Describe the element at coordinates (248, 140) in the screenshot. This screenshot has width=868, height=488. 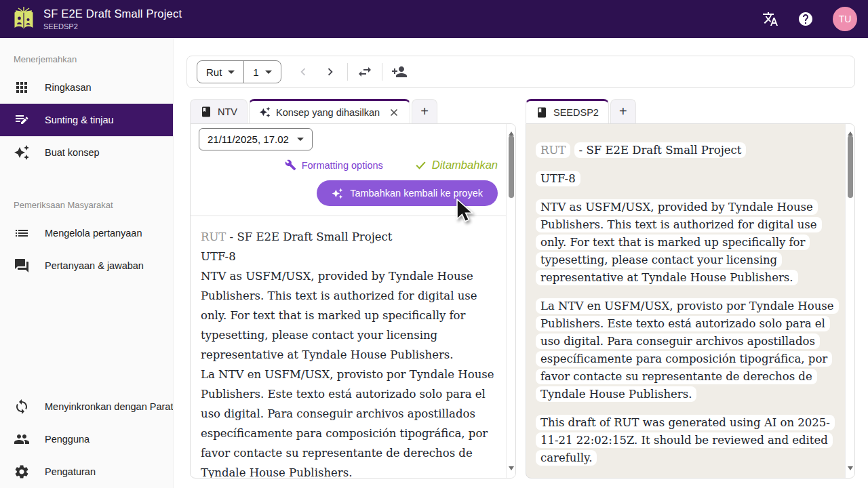
I see `draft-date-value: 21/11/2025, 17.02` at that location.